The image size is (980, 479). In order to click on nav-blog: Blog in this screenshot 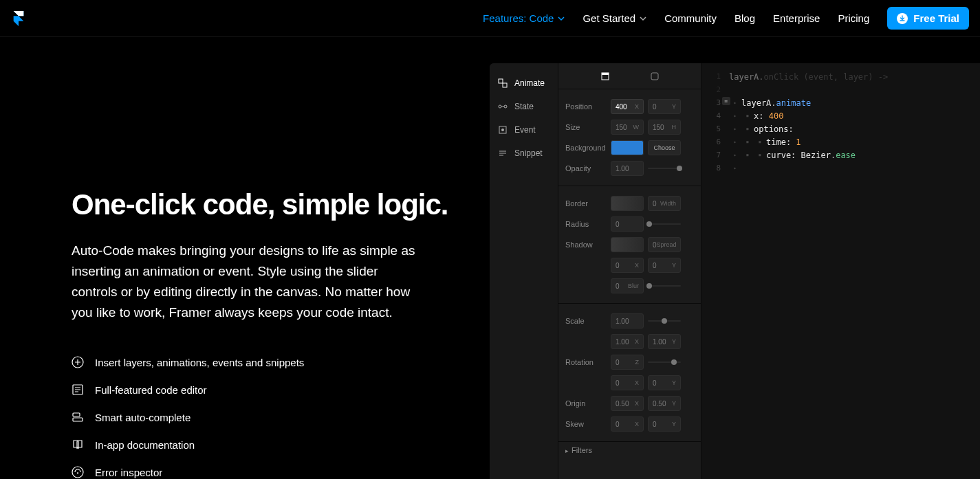, I will do `click(745, 18)`.